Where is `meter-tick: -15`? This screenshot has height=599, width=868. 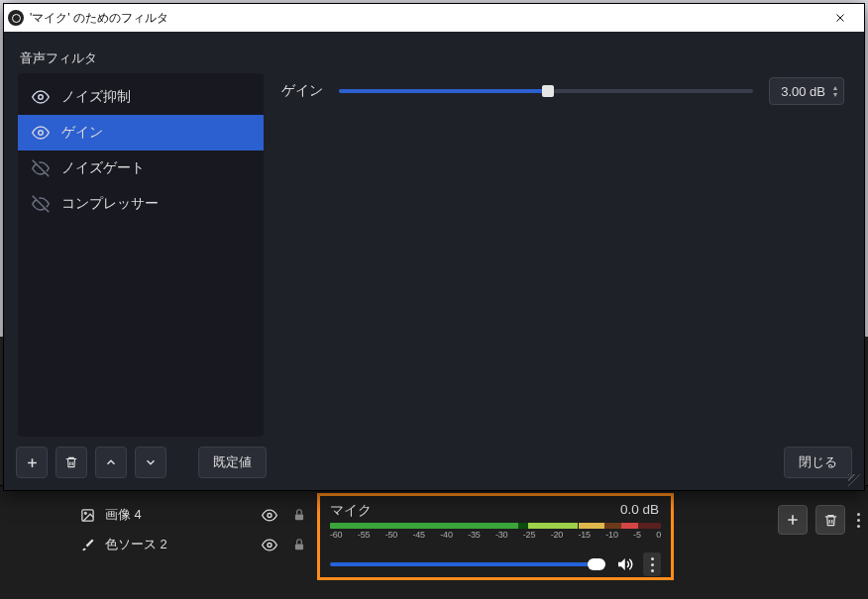
meter-tick: -15 is located at coordinates (584, 535).